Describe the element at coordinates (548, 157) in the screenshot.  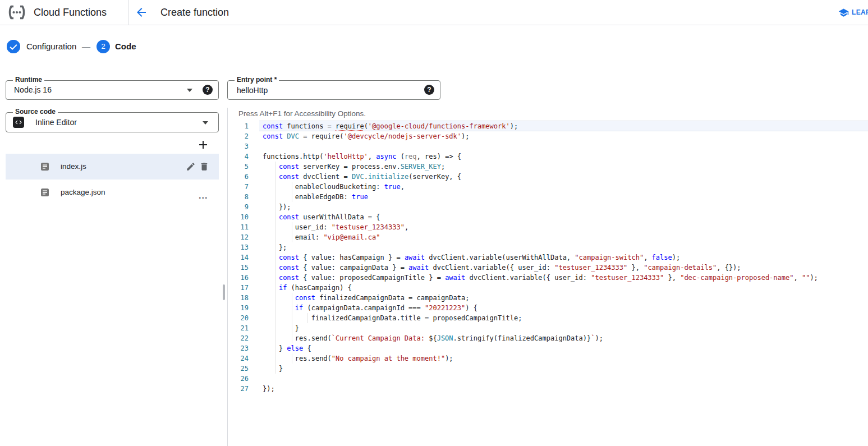
I see `code-line-4: 4functions.http('helloHttp', async (req,…` at that location.